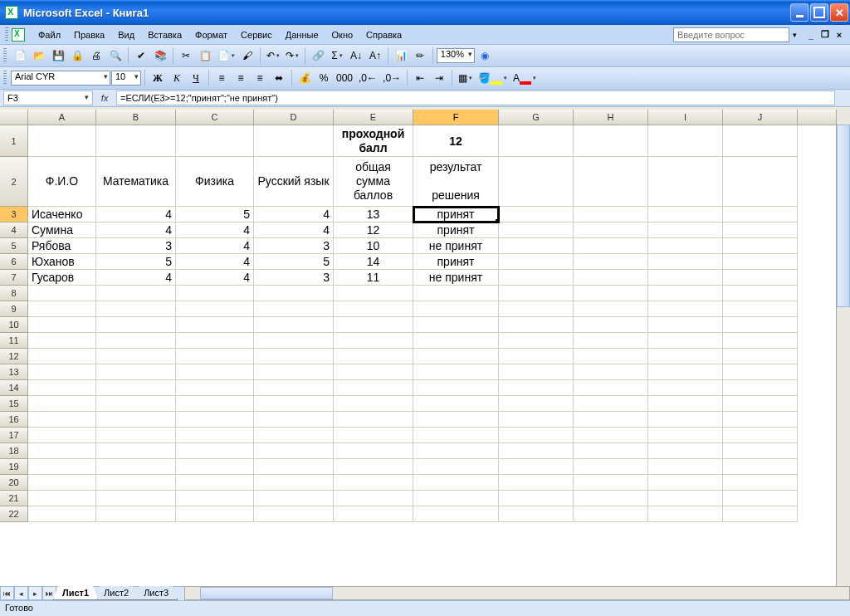  What do you see at coordinates (14, 309) in the screenshot?
I see `row-header: 9` at bounding box center [14, 309].